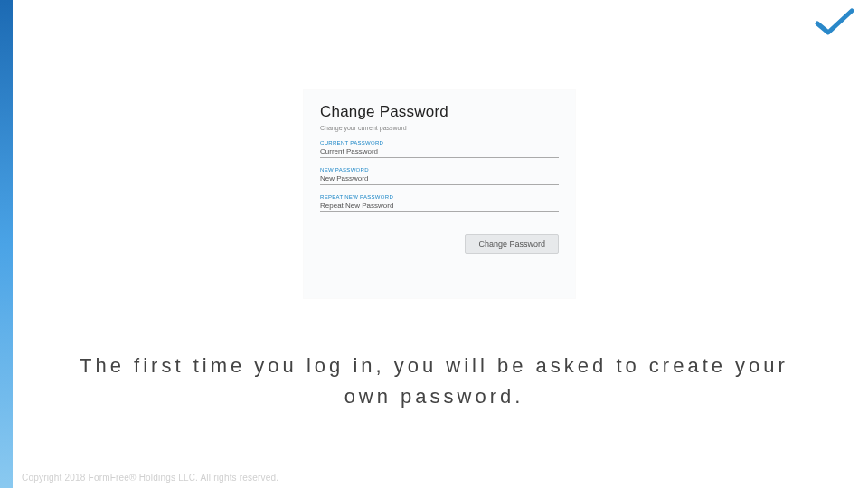 The width and height of the screenshot is (868, 488). What do you see at coordinates (439, 143) in the screenshot?
I see `field-label: CURRENT PASSWORD` at bounding box center [439, 143].